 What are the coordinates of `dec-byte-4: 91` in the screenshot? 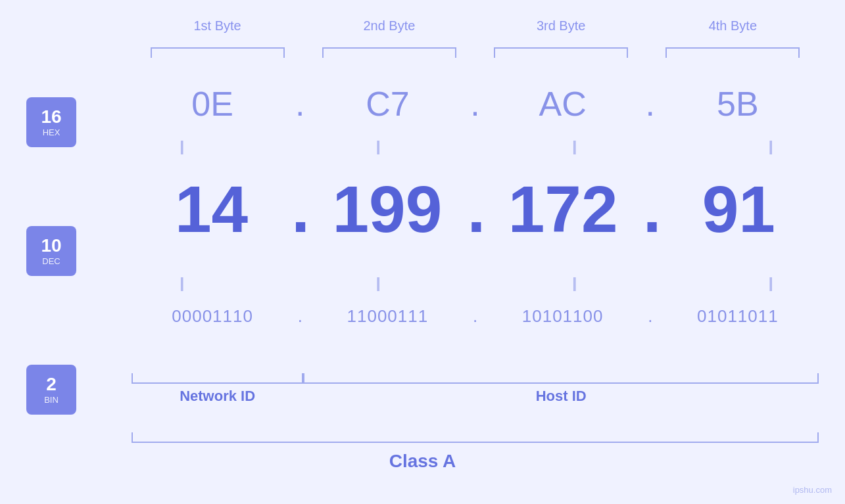 It's located at (739, 209).